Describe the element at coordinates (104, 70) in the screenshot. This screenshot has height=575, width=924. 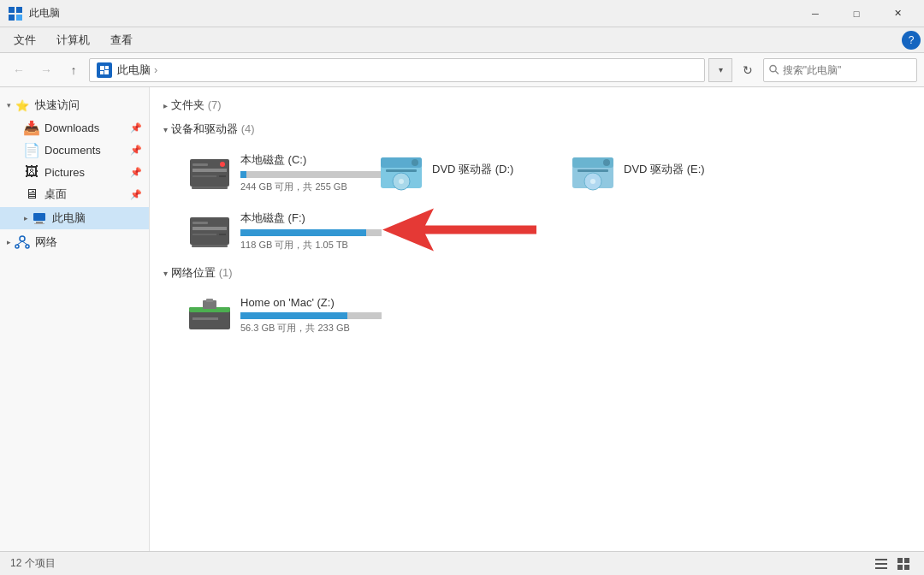
I see `pc-icon` at that location.